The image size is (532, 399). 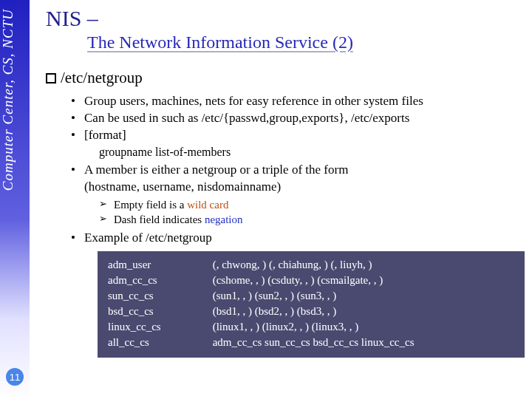 I want to click on section-heading-text: /etc/netgroup, so click(x=102, y=78).